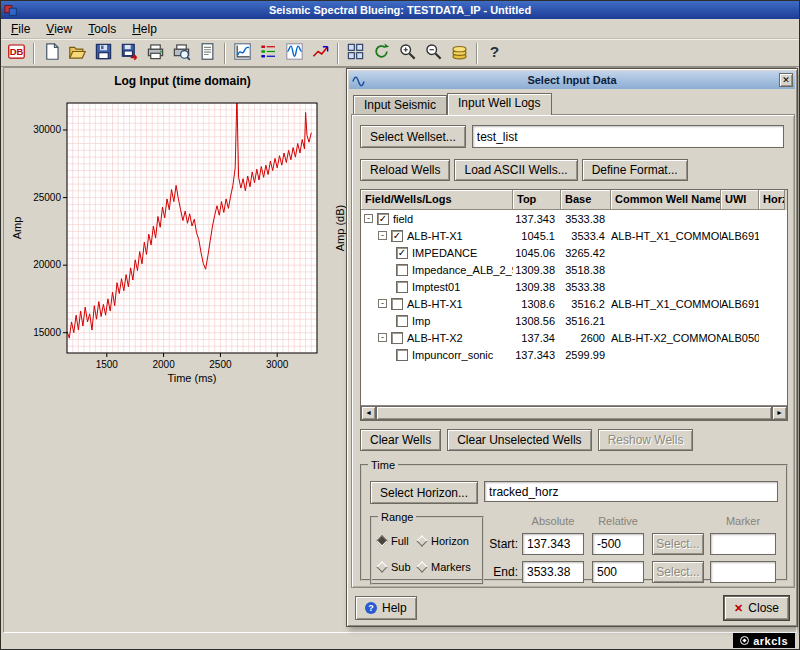 The image size is (800, 650). I want to click on menu-help: Help, so click(144, 29).